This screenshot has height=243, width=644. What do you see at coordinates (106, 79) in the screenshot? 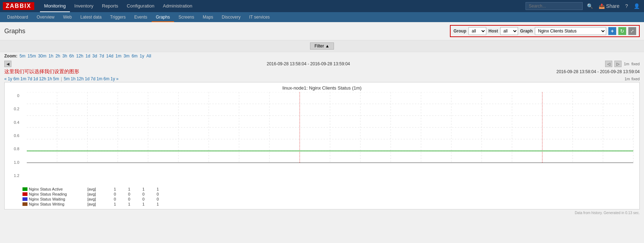
I see `period-6m-fwd: 6m` at bounding box center [106, 79].